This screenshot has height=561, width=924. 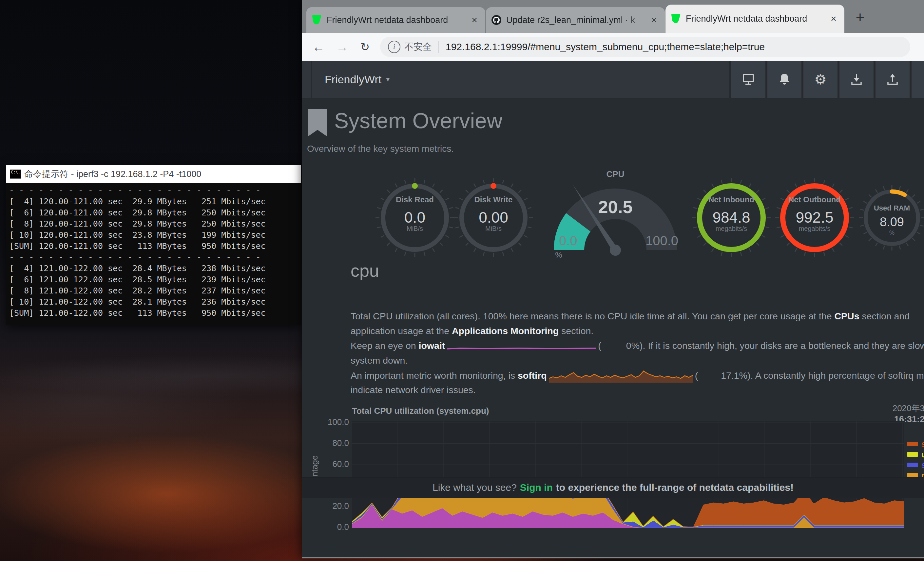 I want to click on terminal-line: [SUM] 120.00-121.00 sec 113 MBytes 950 M…, so click(x=155, y=246).